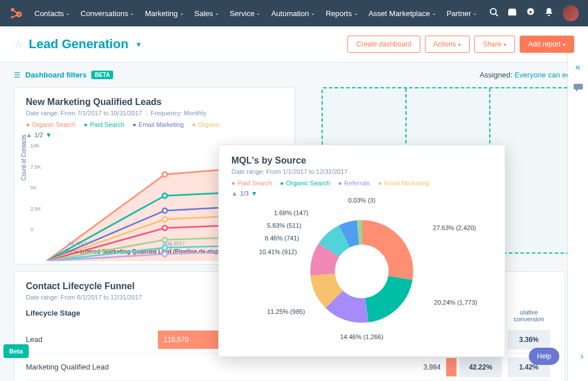 This screenshot has width=588, height=381. Describe the element at coordinates (529, 316) in the screenshot. I see `cumulative-conv-header: ulative conversion` at that location.